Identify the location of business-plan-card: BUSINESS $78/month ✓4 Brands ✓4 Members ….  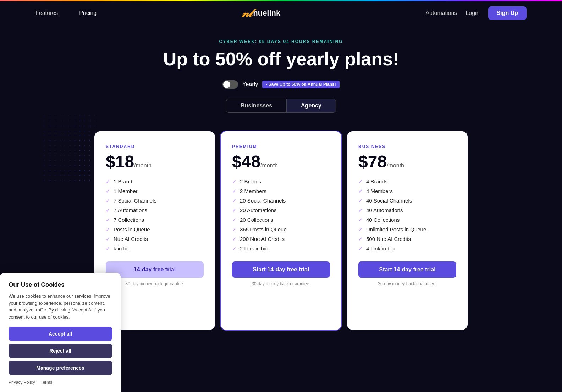
(407, 231).